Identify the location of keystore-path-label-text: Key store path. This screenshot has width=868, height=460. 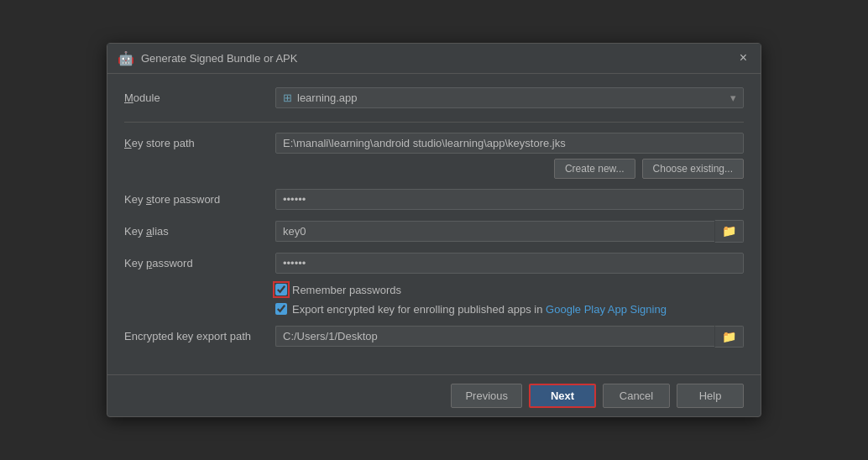
(159, 143).